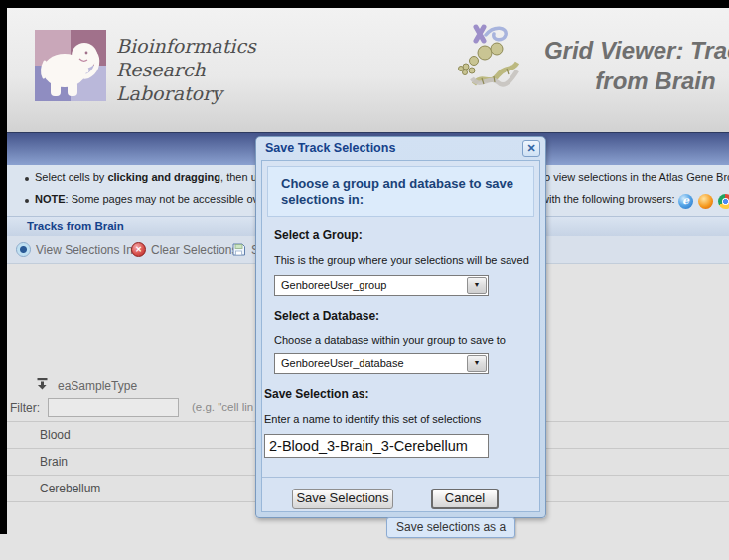  I want to click on chrome-browser-icon, so click(723, 201).